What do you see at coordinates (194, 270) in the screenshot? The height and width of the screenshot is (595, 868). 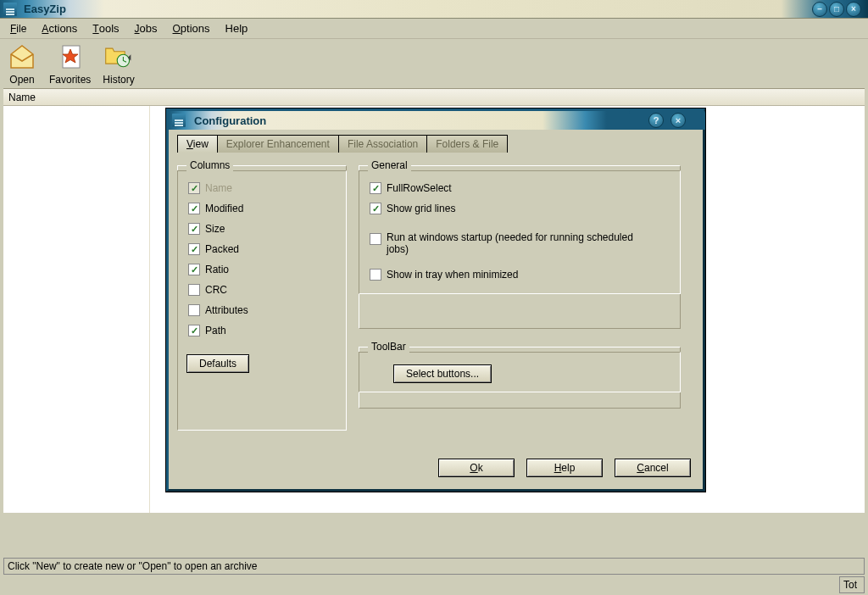 I see `checkbox-ratio` at bounding box center [194, 270].